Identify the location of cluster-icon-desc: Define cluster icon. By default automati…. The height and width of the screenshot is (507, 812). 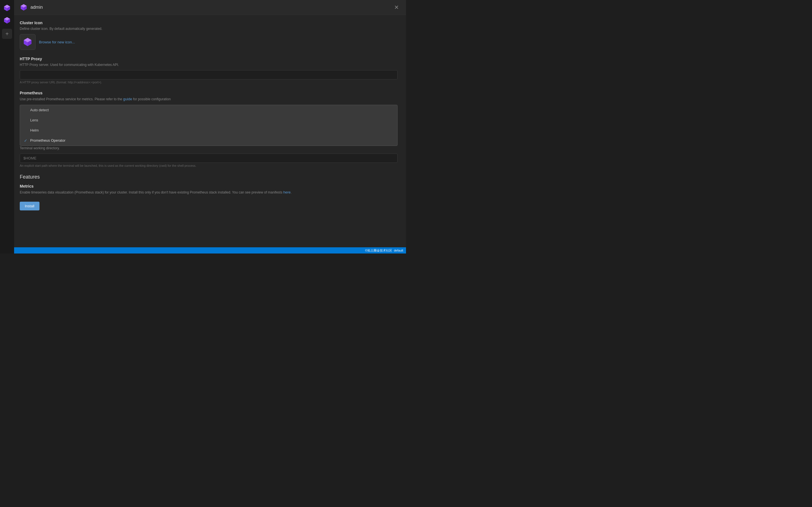
(209, 29).